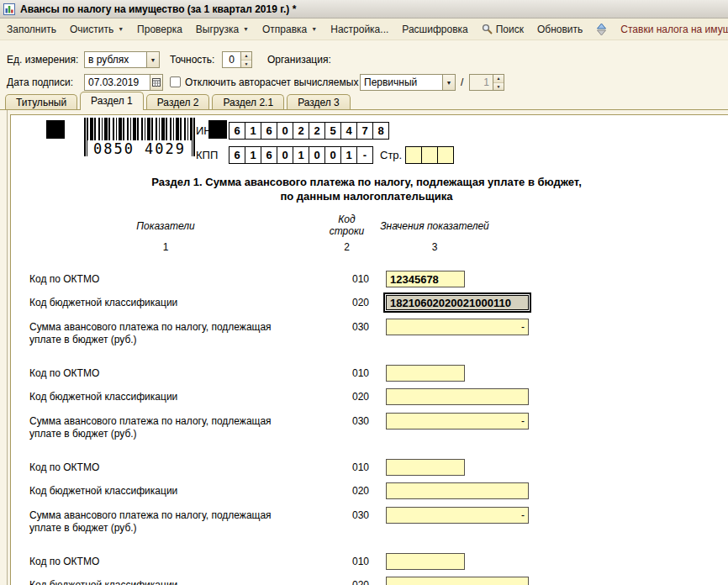  I want to click on oktmo-field: 12345678, so click(425, 279).